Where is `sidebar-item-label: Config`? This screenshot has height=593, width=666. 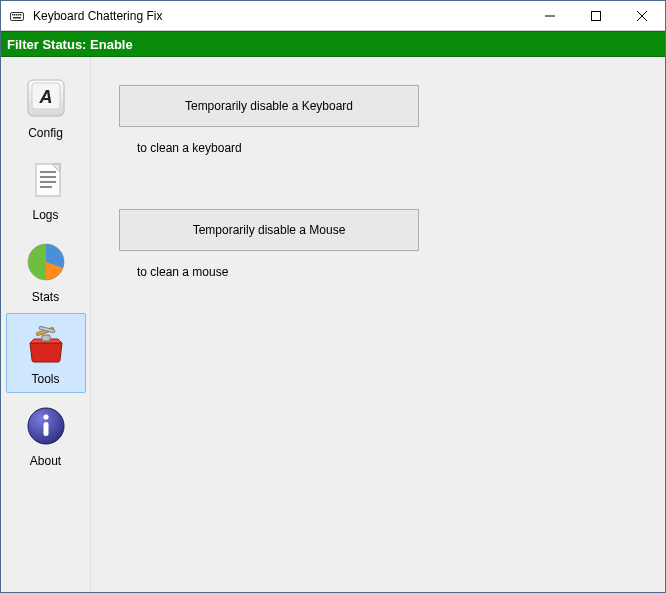
sidebar-item-label: Config is located at coordinates (46, 133).